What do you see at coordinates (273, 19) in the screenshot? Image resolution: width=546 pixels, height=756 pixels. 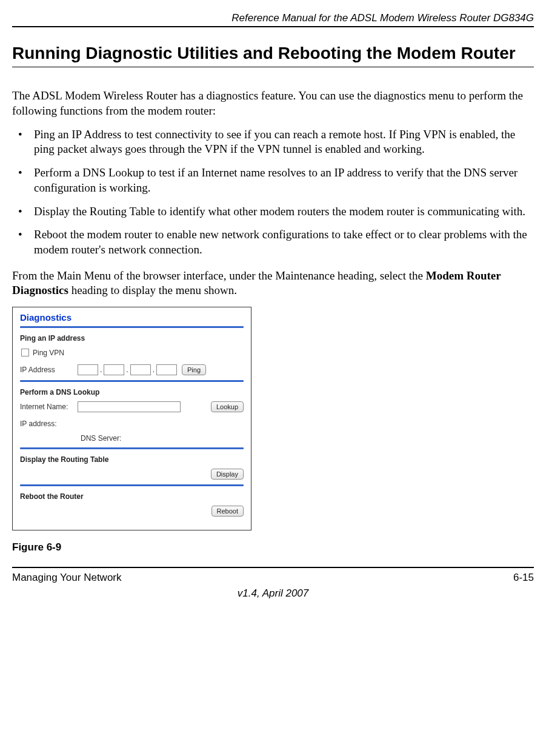 I see `running-header: Reference Manual for the ADSL Modem Wire…` at bounding box center [273, 19].